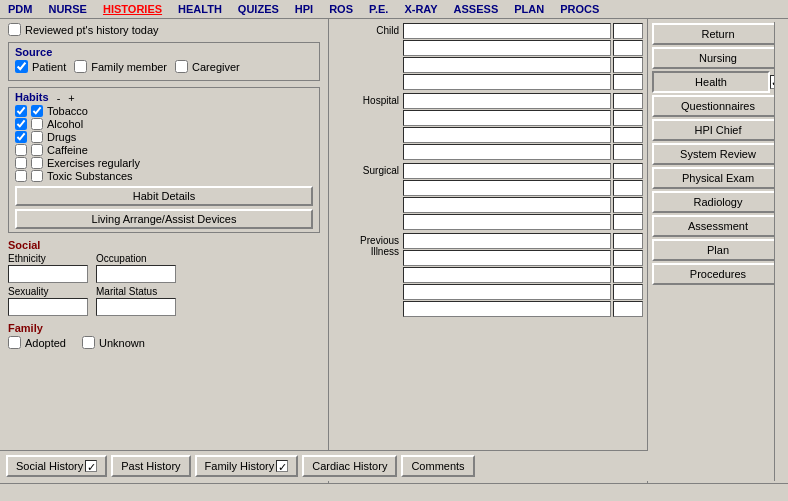 This screenshot has height=501, width=788. What do you see at coordinates (21, 111) in the screenshot?
I see `tobacco-outer-checkbox` at bounding box center [21, 111].